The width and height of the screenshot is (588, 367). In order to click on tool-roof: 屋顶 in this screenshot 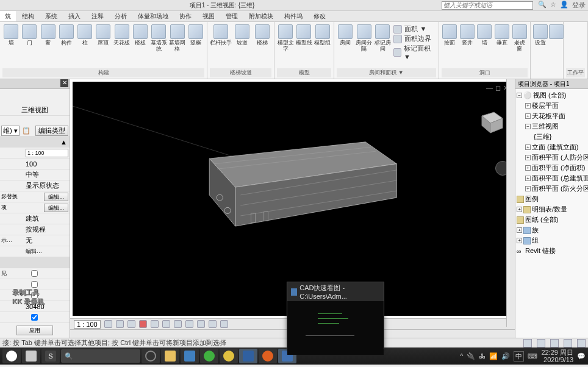, I will do `click(103, 35)`.